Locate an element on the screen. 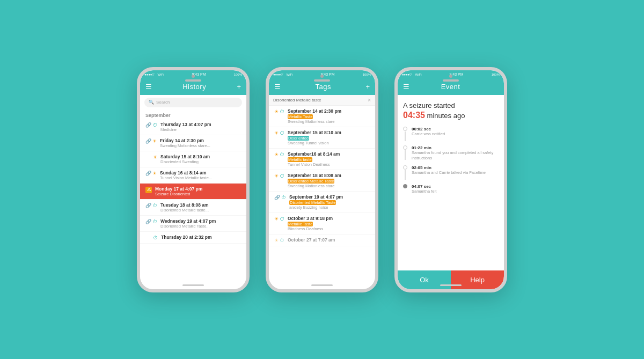  link-icon-1: 🔗 is located at coordinates (148, 125).